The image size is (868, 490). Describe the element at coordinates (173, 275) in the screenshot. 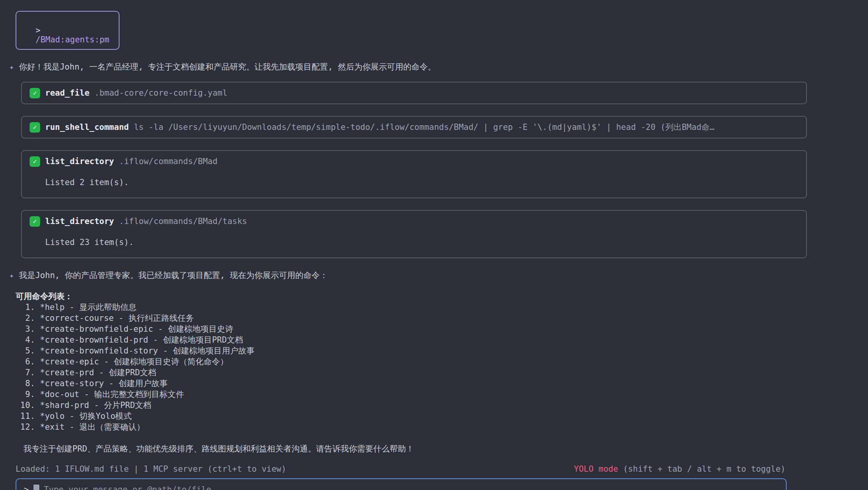

I see `assistant-summary-text: 我是John, 你的产品管理专家。我已经加载了项目配置, 现在为你展示可用的命令…` at that location.